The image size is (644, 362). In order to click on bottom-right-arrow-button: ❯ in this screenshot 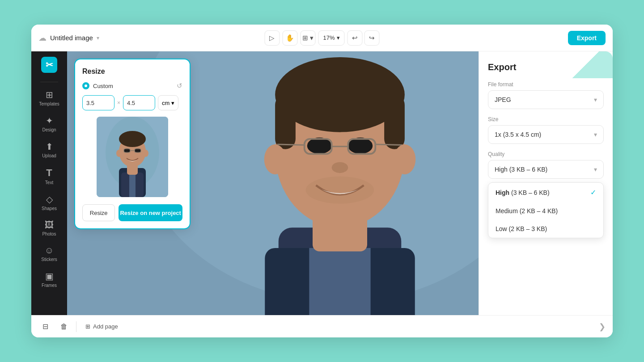, I will do `click(602, 327)`.